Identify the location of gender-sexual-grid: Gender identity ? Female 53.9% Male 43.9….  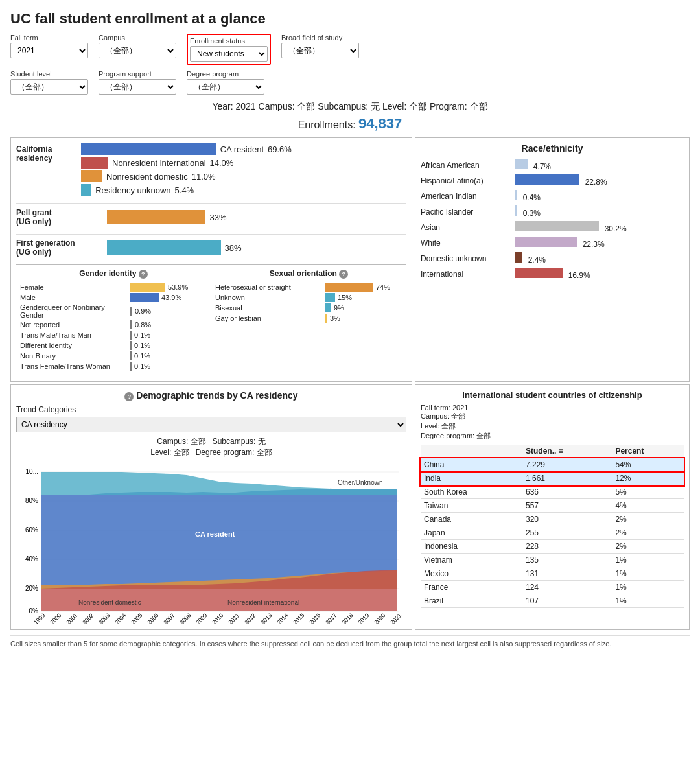
(211, 320).